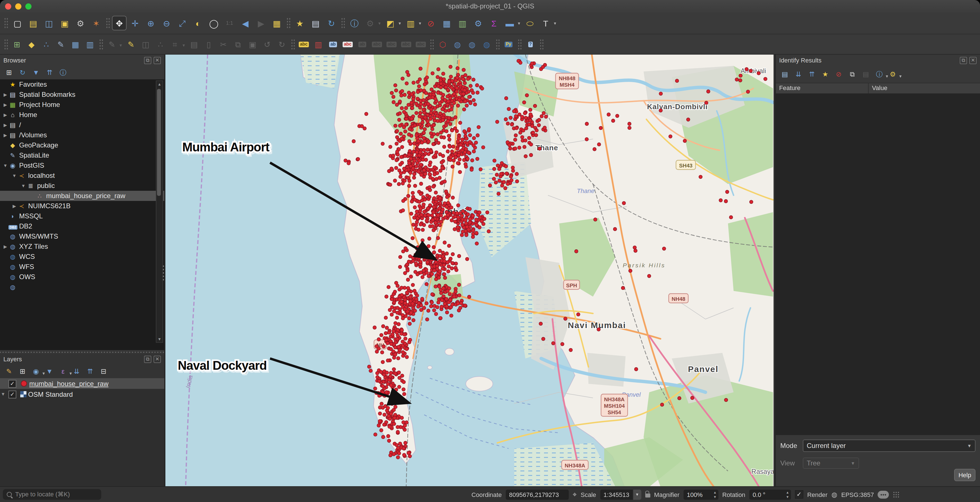 The image size is (980, 502). Describe the element at coordinates (883, 494) in the screenshot. I see `messages-icon: •••` at that location.